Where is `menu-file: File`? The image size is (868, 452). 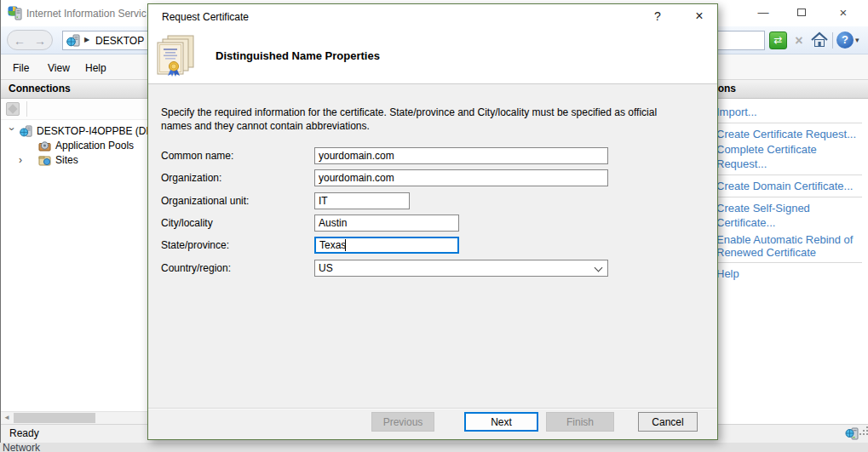
menu-file: File is located at coordinates (20, 68).